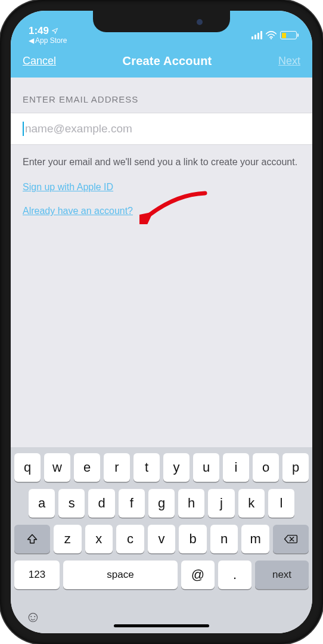 Image resolution: width=323 pixels, height=644 pixels. I want to click on wifi-icon, so click(271, 35).